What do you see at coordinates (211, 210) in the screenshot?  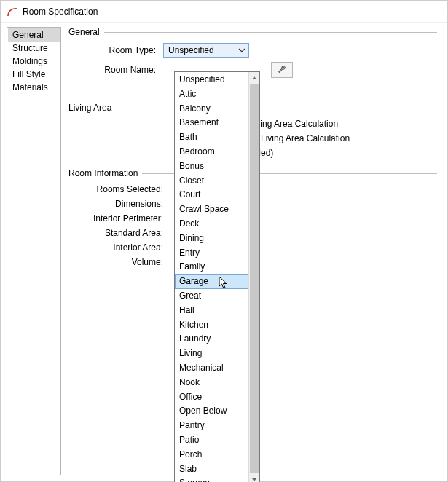 I see `dropdown-item: Crawl Space` at bounding box center [211, 210].